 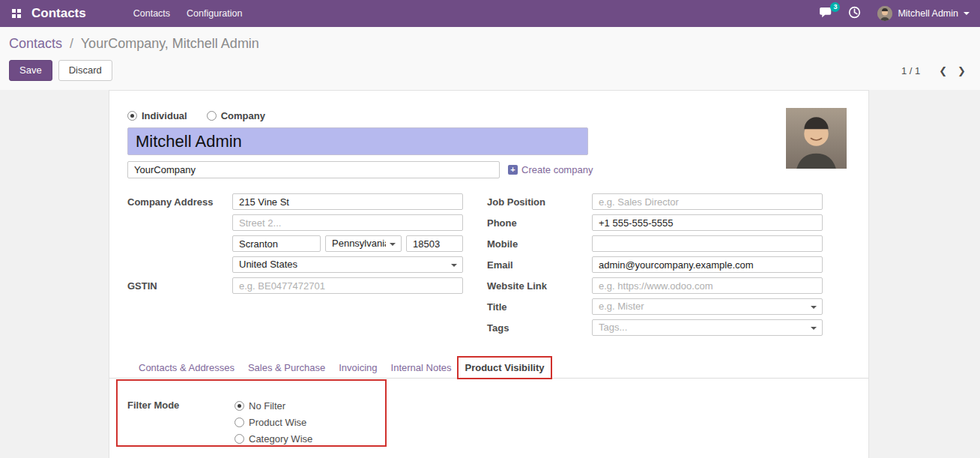 What do you see at coordinates (817, 138) in the screenshot?
I see `contact-photo` at bounding box center [817, 138].